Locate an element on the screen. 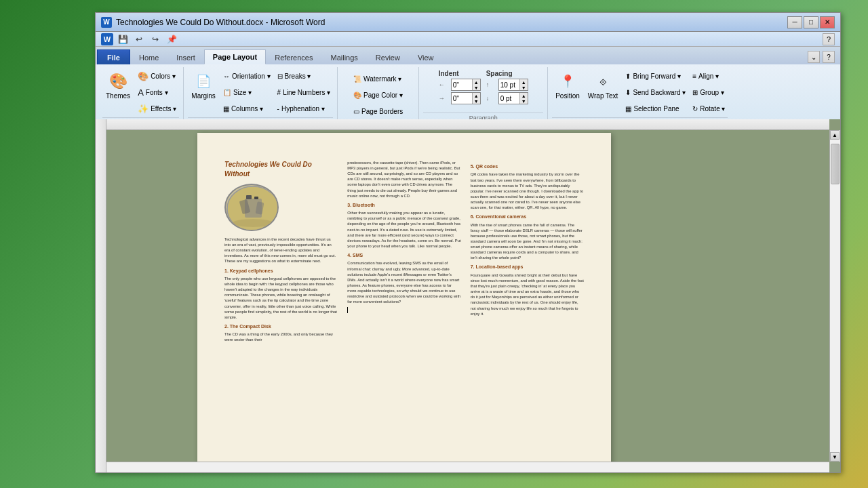  tab-insert: Insert is located at coordinates (186, 57).